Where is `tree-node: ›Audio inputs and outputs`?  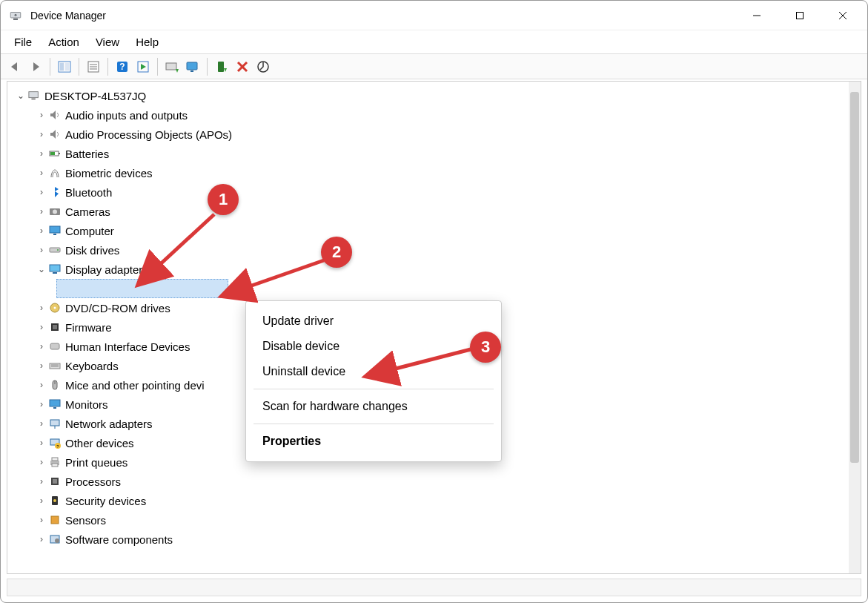 tree-node: ›Audio inputs and outputs is located at coordinates (437, 115).